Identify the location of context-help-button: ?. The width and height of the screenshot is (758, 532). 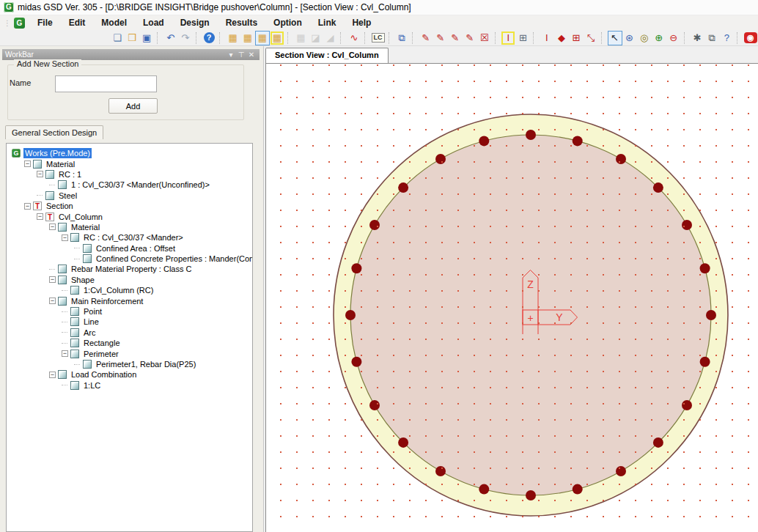
(726, 38).